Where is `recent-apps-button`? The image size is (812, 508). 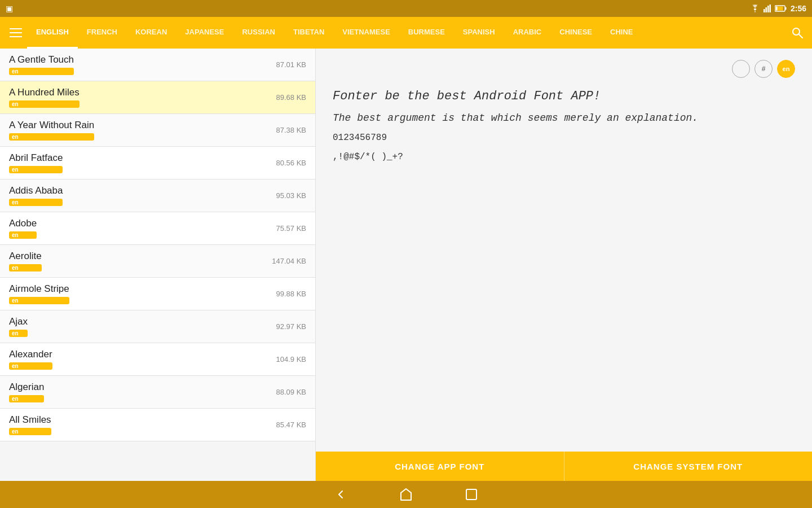
recent-apps-button is located at coordinates (471, 494).